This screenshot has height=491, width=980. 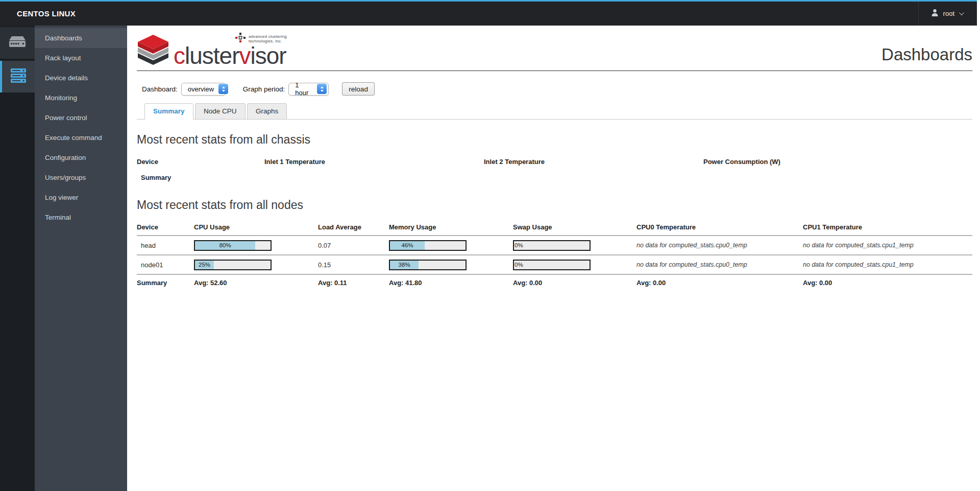 What do you see at coordinates (888, 282) in the screenshot?
I see `summary-cpu1-avg: Avg: 0.00` at bounding box center [888, 282].